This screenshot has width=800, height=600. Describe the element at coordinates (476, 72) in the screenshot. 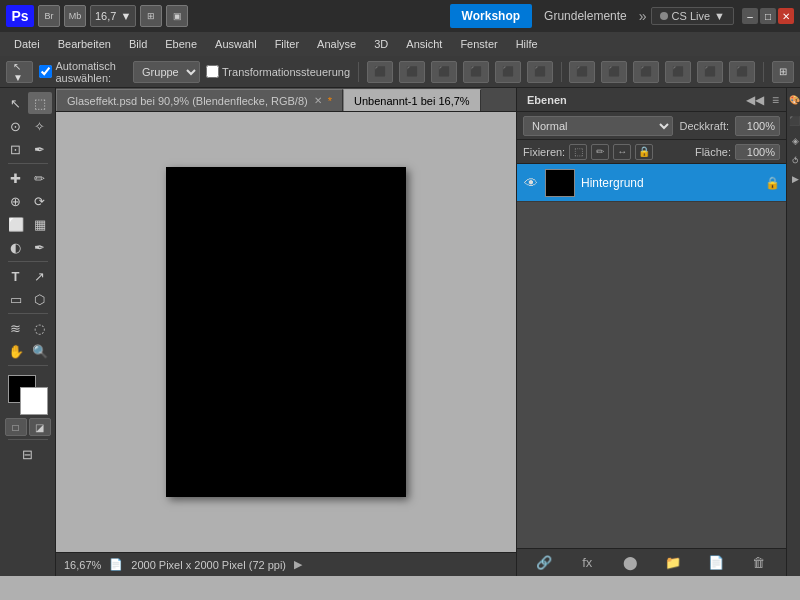

I see `align-left-btn: ⬛` at that location.